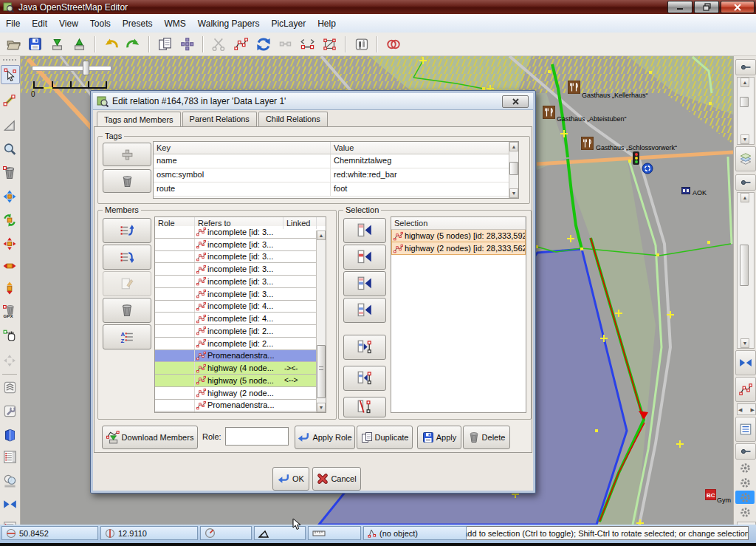  What do you see at coordinates (72, 68) in the screenshot?
I see `zoom-slider` at bounding box center [72, 68].